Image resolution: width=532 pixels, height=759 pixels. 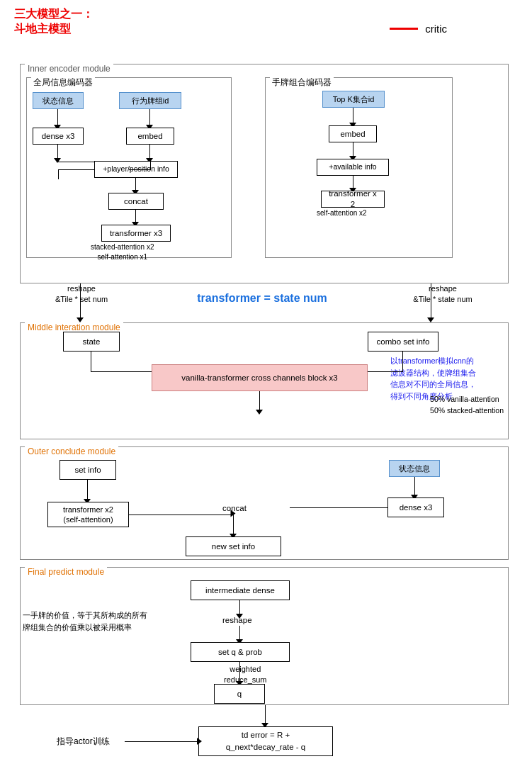 I want to click on arrow-player-concat, so click(x=136, y=184).